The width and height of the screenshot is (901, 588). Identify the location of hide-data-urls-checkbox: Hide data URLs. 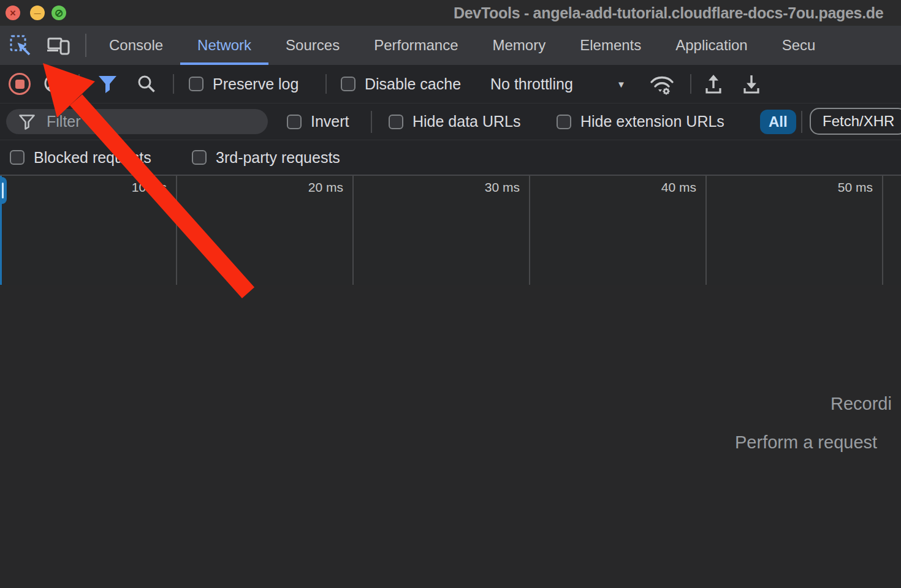
(455, 121).